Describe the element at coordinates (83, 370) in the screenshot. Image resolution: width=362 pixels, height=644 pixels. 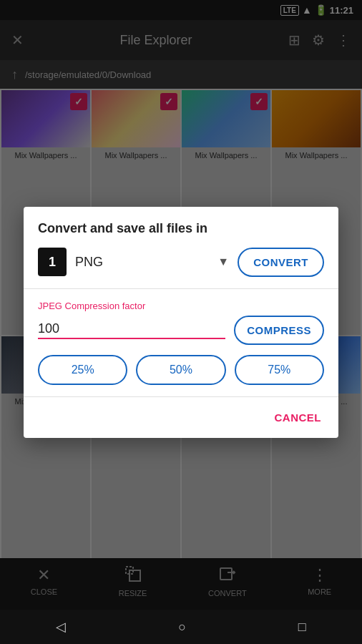
I see `percent-25-button: 25%` at that location.